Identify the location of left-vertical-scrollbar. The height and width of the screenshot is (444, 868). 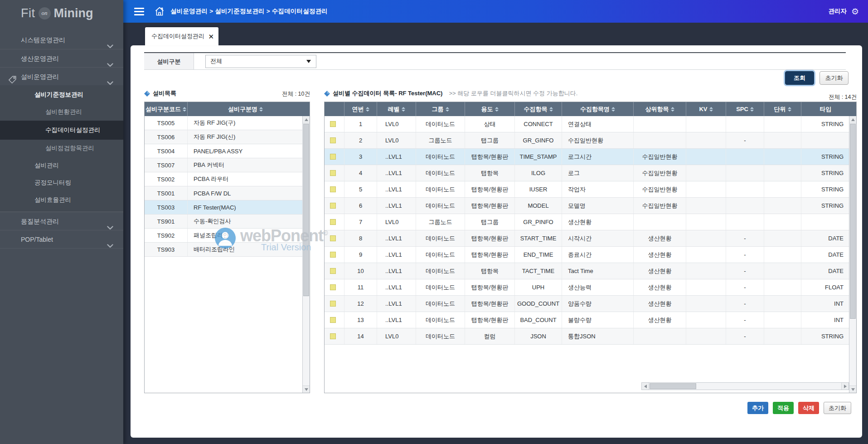
(306, 254).